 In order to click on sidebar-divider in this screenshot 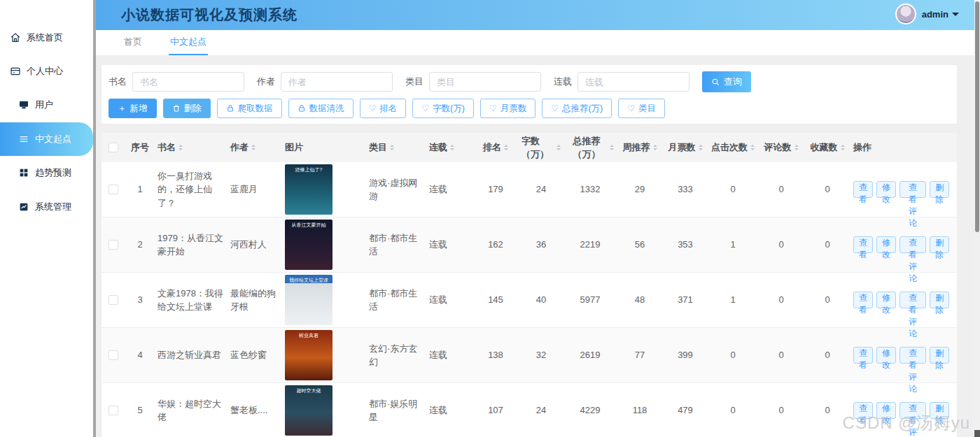, I will do `click(94, 218)`.